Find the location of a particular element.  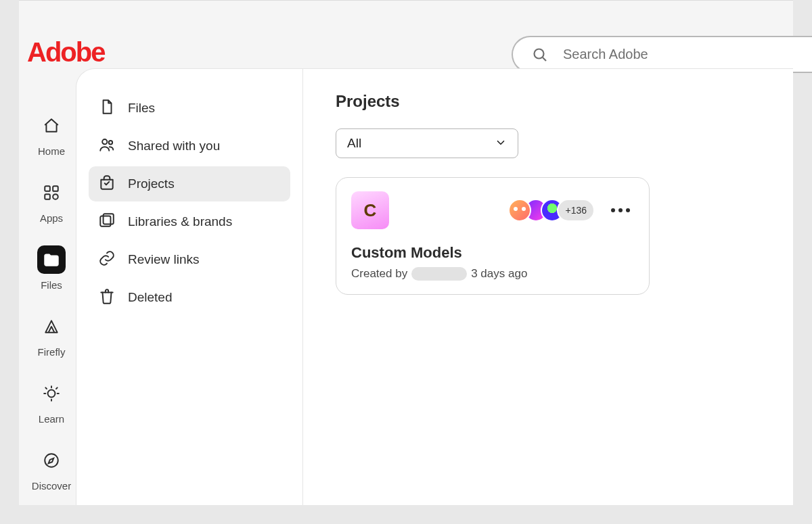

compass-icon is located at coordinates (51, 460).